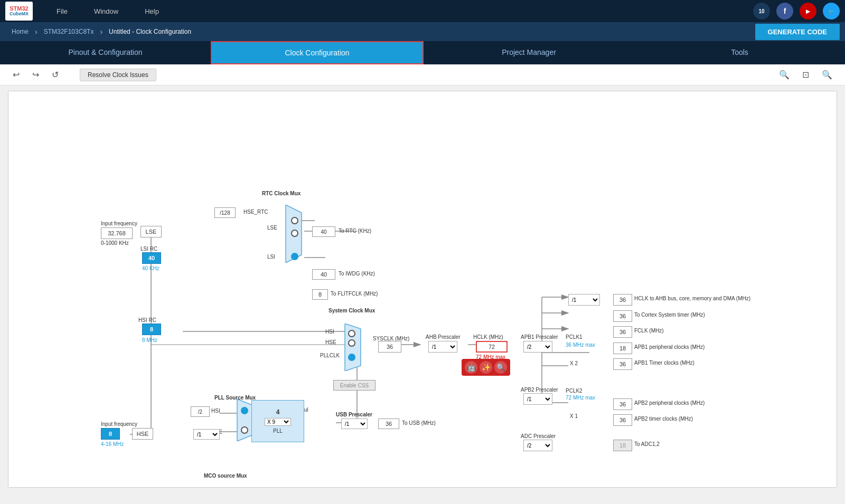 This screenshot has width=845, height=504. I want to click on pclk2-max: 72 MHz max, so click(580, 398).